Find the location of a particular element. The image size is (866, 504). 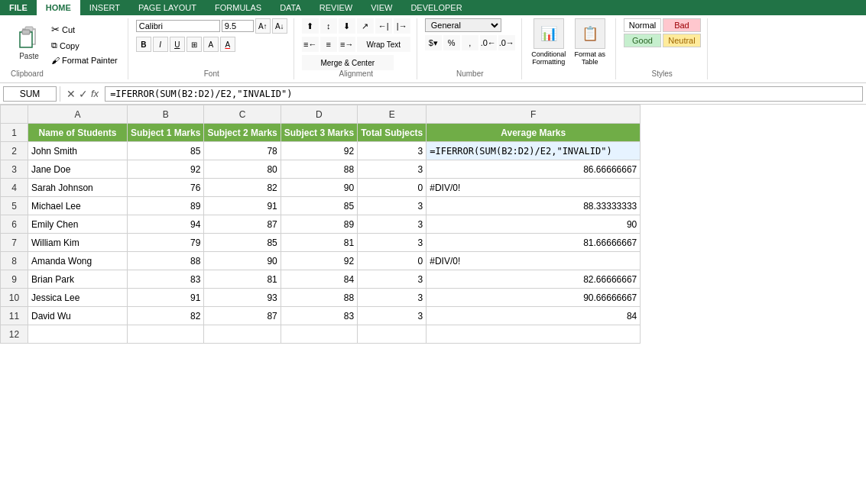

cut-button: ✂ Cut is located at coordinates (84, 29).